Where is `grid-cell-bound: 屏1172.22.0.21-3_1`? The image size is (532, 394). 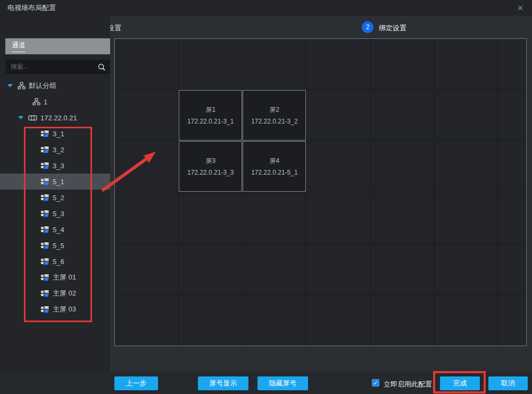
grid-cell-bound: 屏1172.22.0.21-3_1 is located at coordinates (211, 115).